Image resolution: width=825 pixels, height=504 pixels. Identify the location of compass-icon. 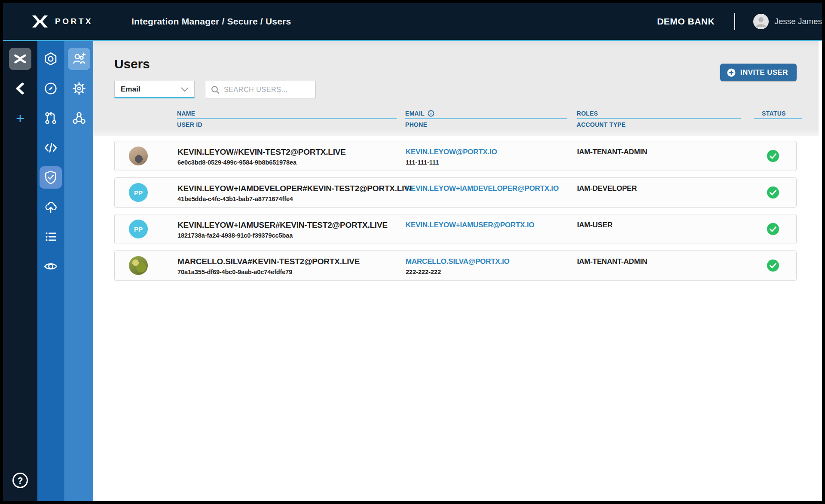
(51, 89).